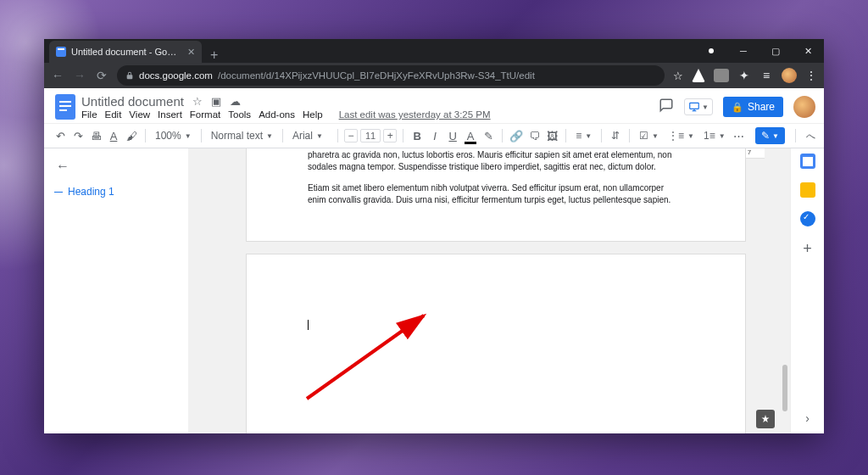 The width and height of the screenshot is (868, 475). Describe the element at coordinates (376, 75) in the screenshot. I see `url-path: /document/d/14XPijxzVHUUCpl_BI7eDHjXyFeX…` at that location.